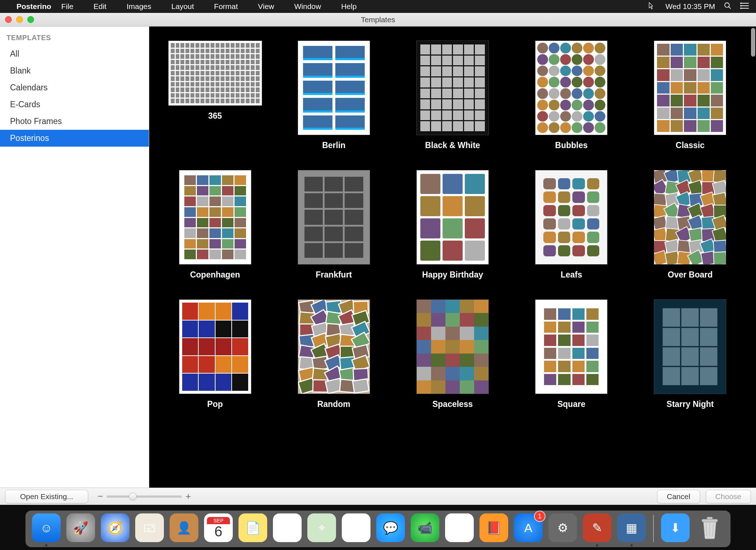  Describe the element at coordinates (334, 225) in the screenshot. I see `template-frankfurt: Frankfurt` at that location.